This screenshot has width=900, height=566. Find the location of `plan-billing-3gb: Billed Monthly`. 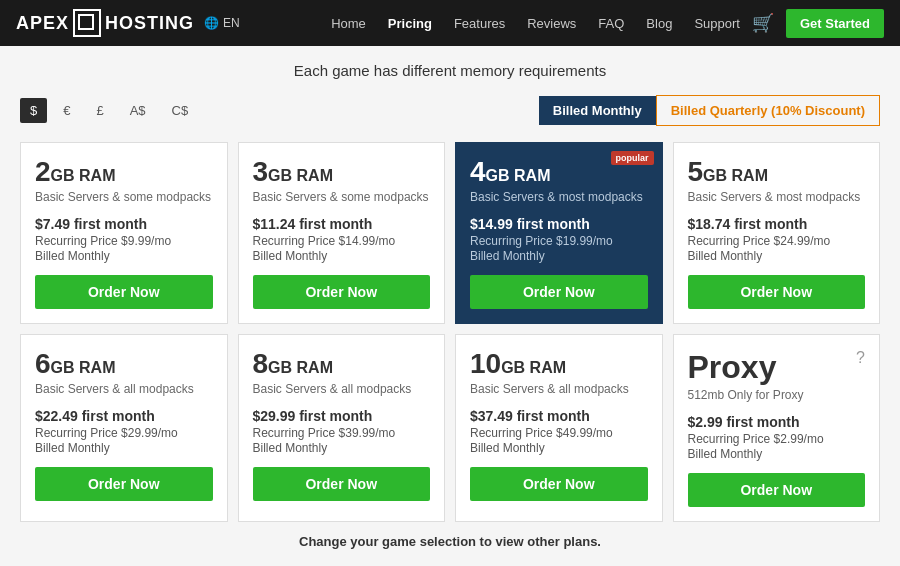

plan-billing-3gb: Billed Monthly is located at coordinates (342, 256).